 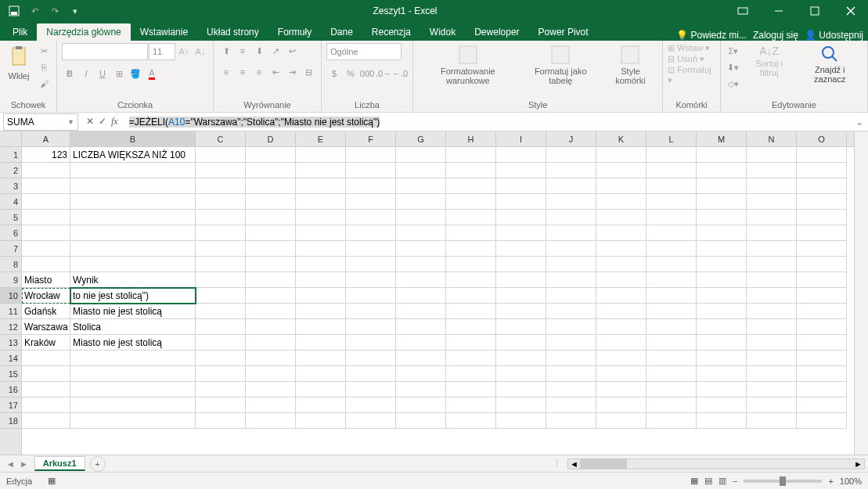 What do you see at coordinates (571, 202) in the screenshot?
I see `cell-J4` at bounding box center [571, 202].